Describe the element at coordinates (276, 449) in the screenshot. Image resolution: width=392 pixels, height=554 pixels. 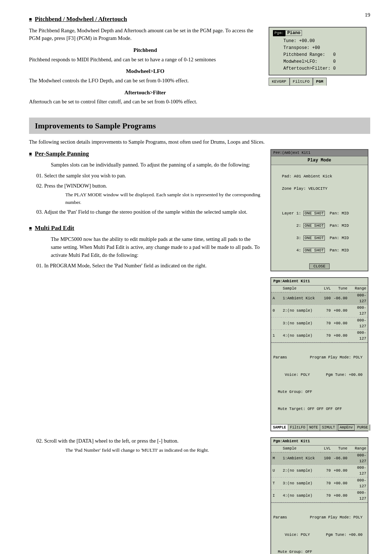
I see `col2-pad-header` at that location.